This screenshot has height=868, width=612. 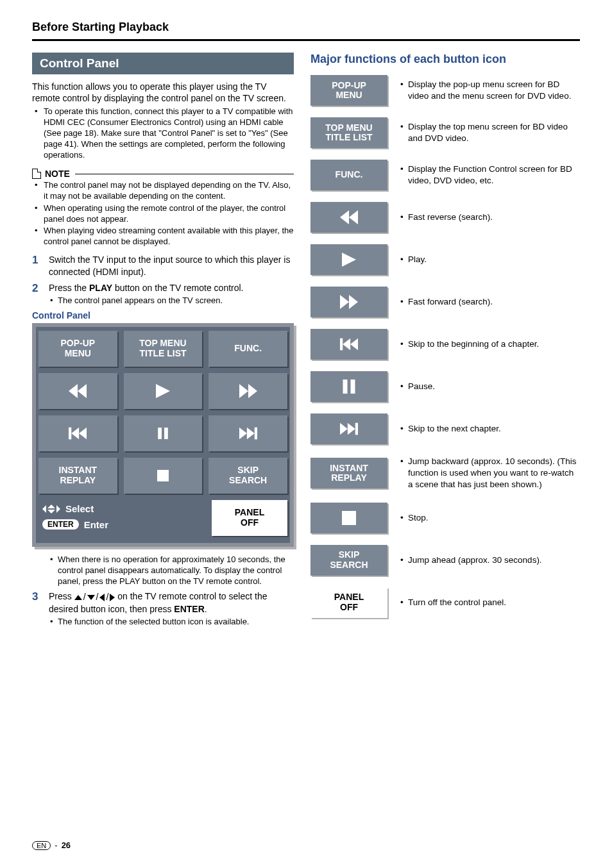 What do you see at coordinates (248, 433) in the screenshot?
I see `skip-next-button` at bounding box center [248, 433].